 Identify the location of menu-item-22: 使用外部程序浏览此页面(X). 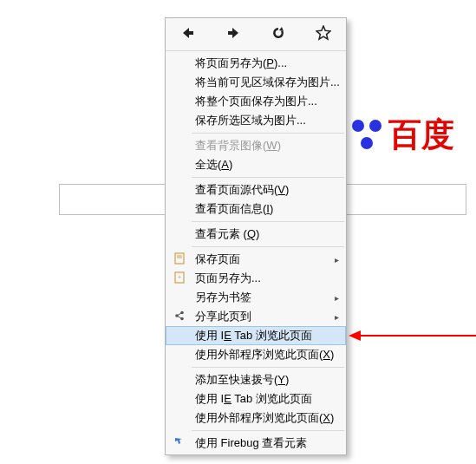
(256, 418).